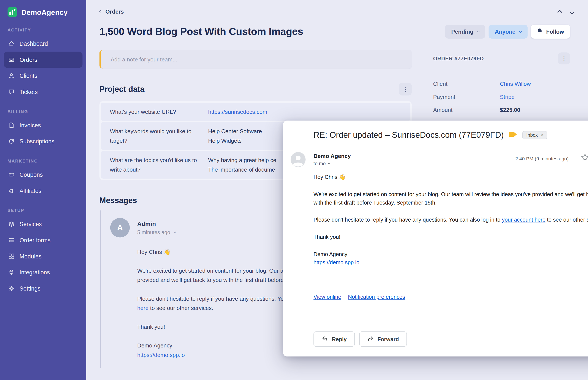  I want to click on field-label: Payment, so click(466, 97).